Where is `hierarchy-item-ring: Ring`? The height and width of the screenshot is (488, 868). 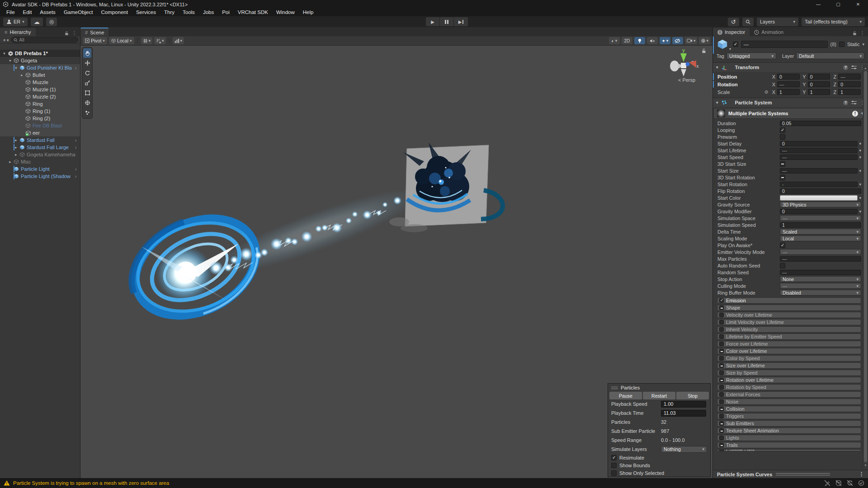 hierarchy-item-ring: Ring is located at coordinates (40, 104).